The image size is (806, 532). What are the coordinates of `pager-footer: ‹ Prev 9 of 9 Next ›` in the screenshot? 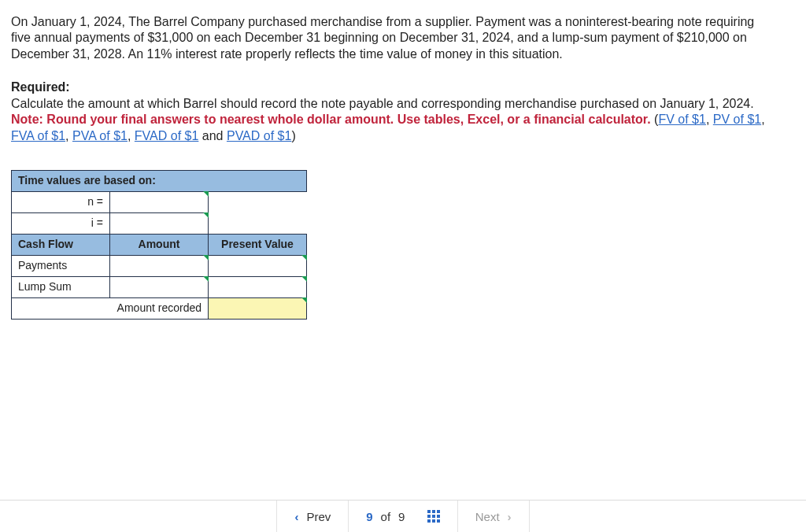 It's located at (403, 516).